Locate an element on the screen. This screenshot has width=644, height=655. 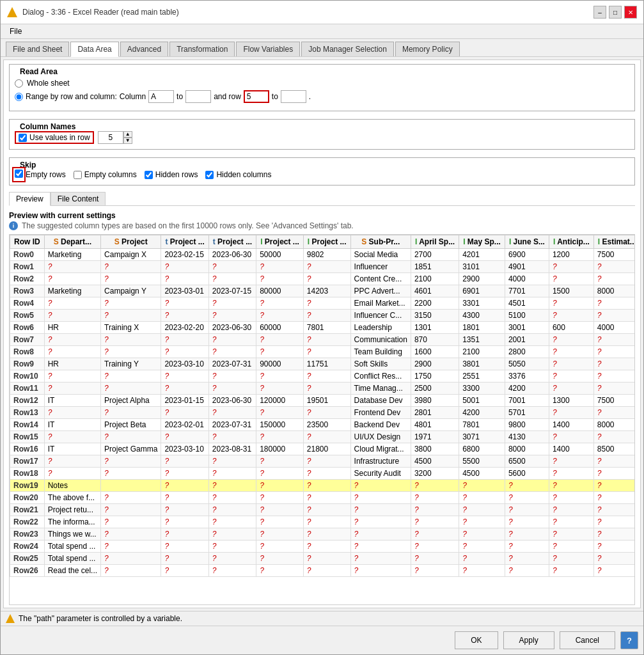
table-cell: Influencer C... is located at coordinates (381, 316).